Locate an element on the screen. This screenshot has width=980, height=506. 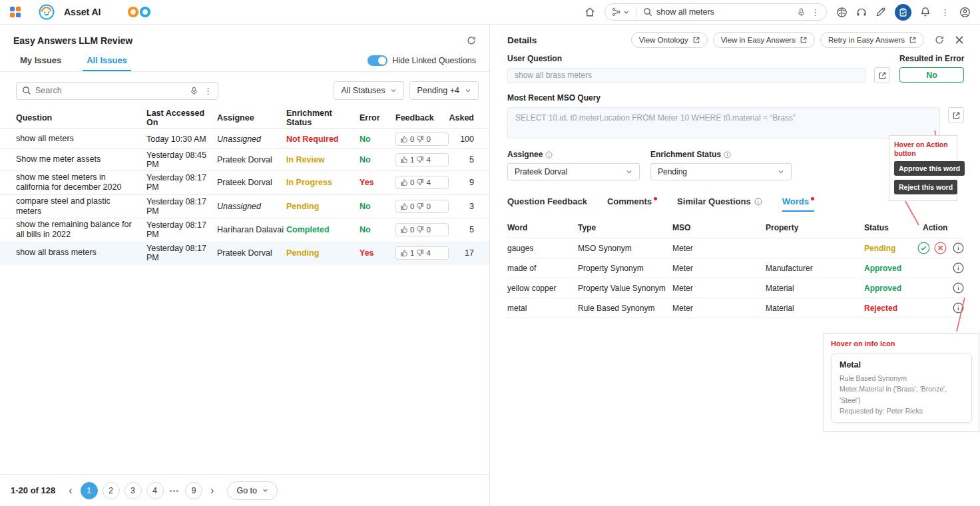
page-button-9: 9 is located at coordinates (194, 491).